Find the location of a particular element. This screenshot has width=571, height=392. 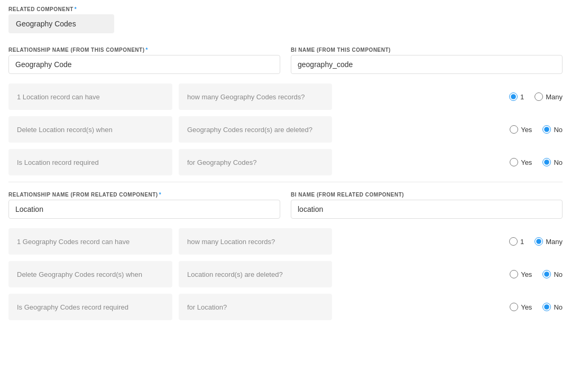

row6-label-yes: Yes is located at coordinates (527, 307).